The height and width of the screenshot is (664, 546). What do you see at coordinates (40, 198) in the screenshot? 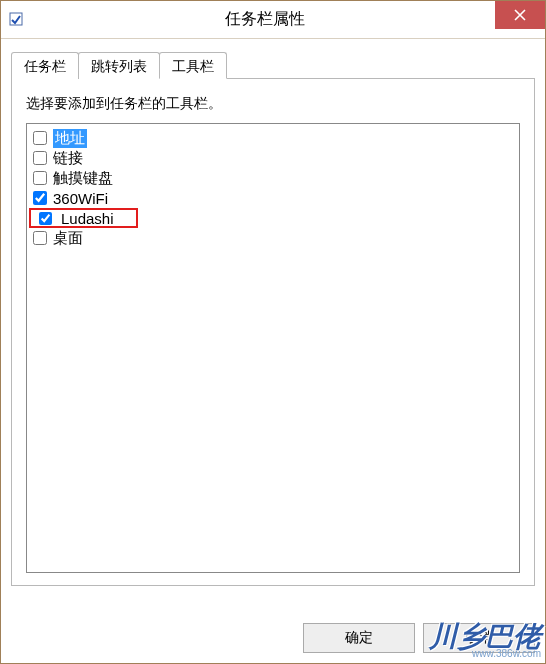
I see `checkbox-360wifi` at bounding box center [40, 198].